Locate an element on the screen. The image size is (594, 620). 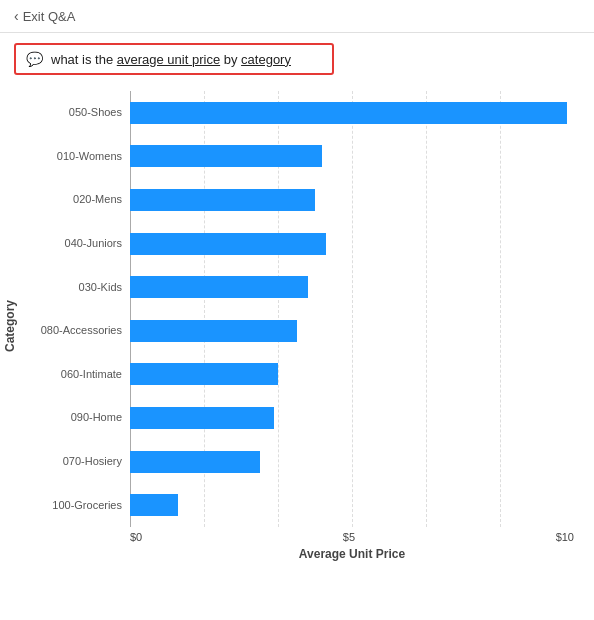
category-labels: 050-Shoes010-Womens020-Mens040-Juniors03… is located at coordinates (75, 309).